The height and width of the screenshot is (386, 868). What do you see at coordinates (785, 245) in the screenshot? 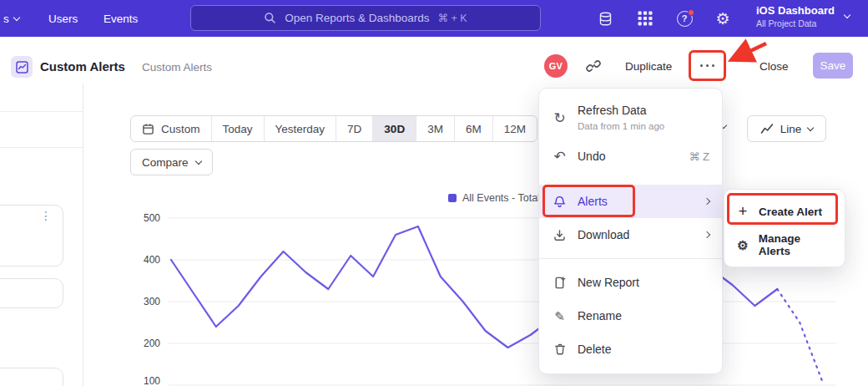
I see `submenu-item-manage-alerts: ⚙ Manage Alerts` at bounding box center [785, 245].